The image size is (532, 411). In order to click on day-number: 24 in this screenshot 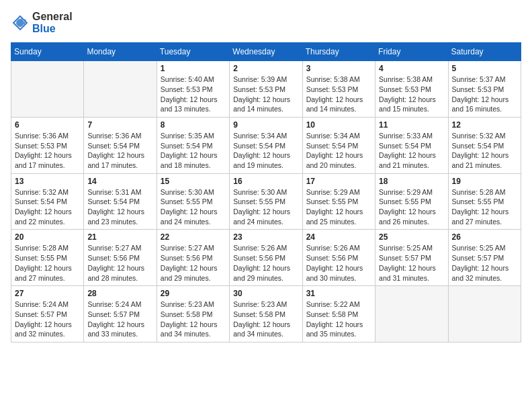, I will do `click(339, 237)`.